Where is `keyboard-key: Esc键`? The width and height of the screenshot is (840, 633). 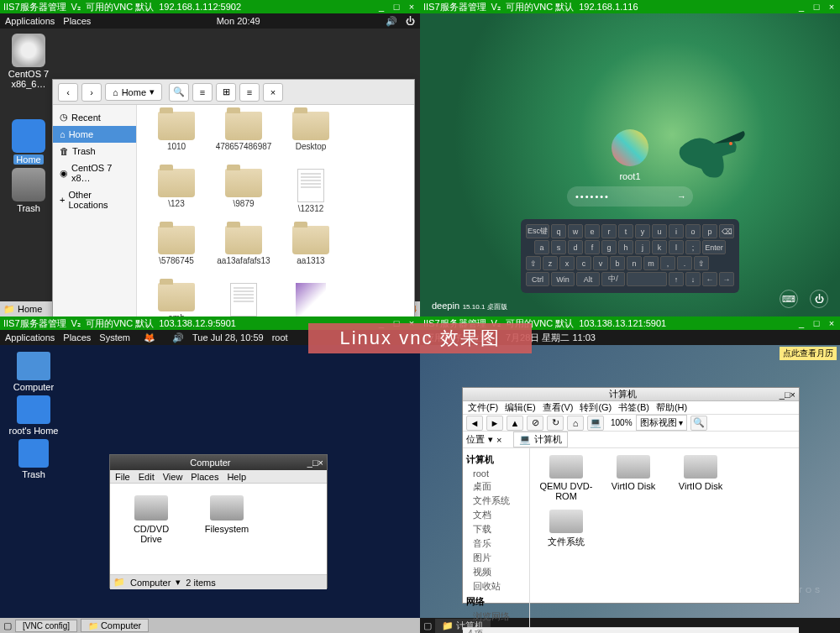
keyboard-key: Esc键 is located at coordinates (538, 232).